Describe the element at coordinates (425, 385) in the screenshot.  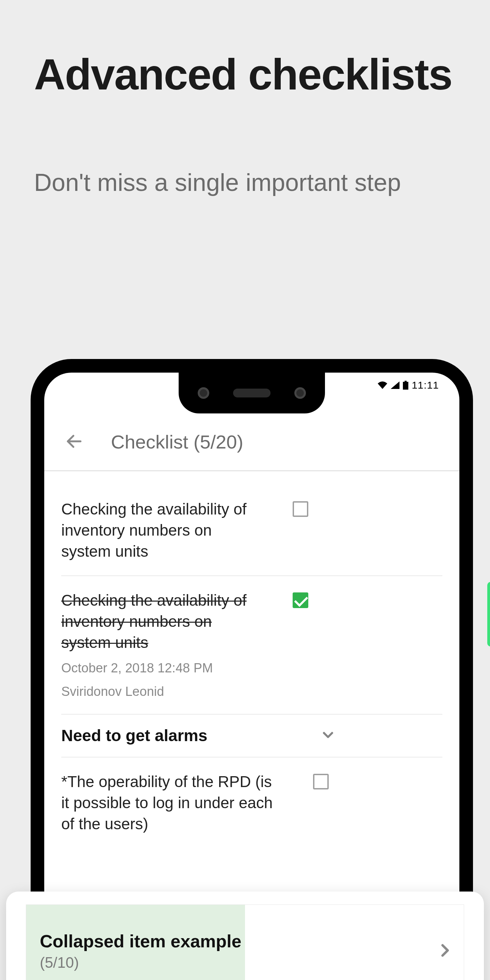
I see `status-time: 11:11` at that location.